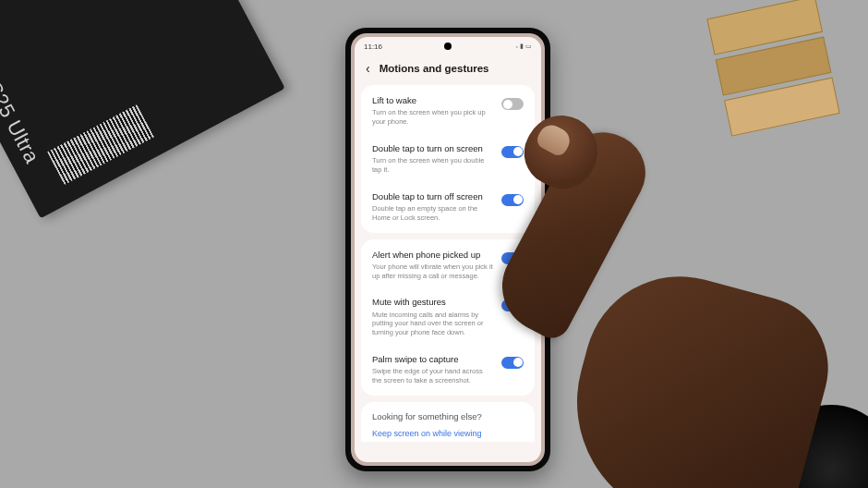 This screenshot has height=488, width=868. I want to click on setting-title: Palm swipe to capture, so click(433, 360).